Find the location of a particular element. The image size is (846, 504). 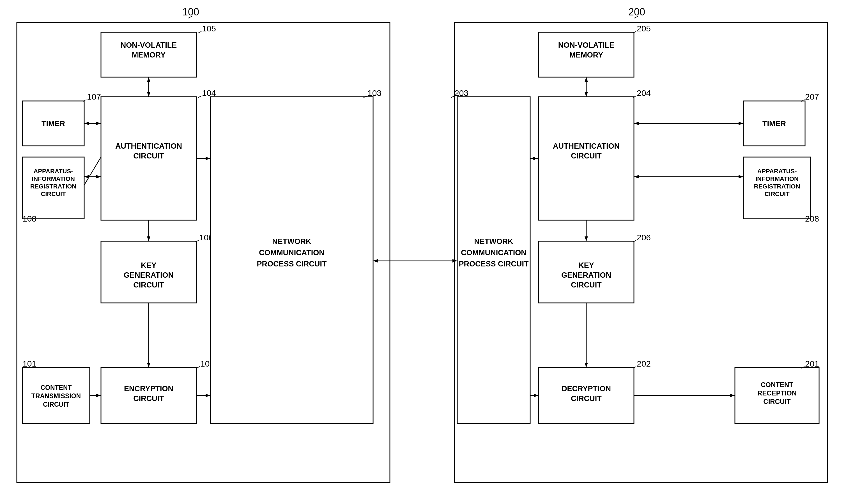

right-system-ref: 200 is located at coordinates (637, 12).